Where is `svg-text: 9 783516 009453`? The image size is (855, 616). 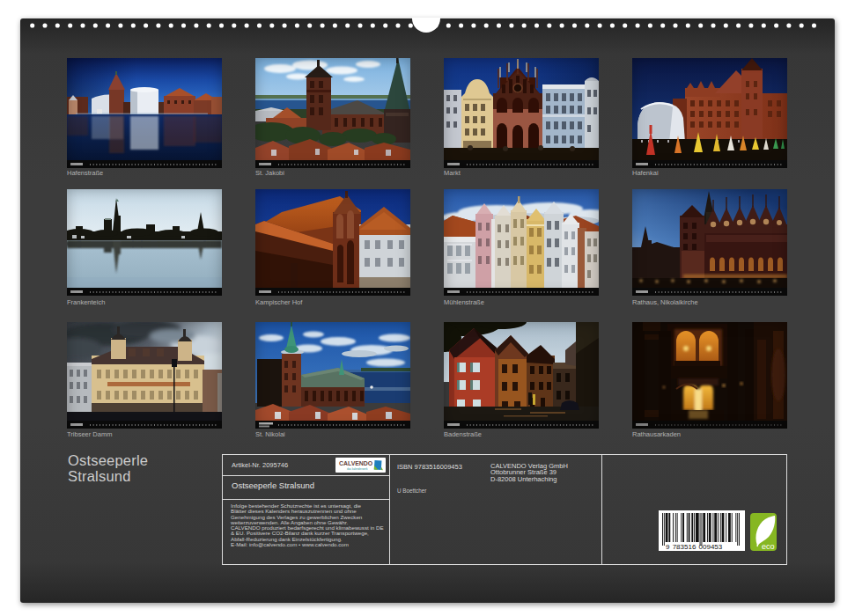
svg-text: 9 783516 009453 is located at coordinates (694, 547).